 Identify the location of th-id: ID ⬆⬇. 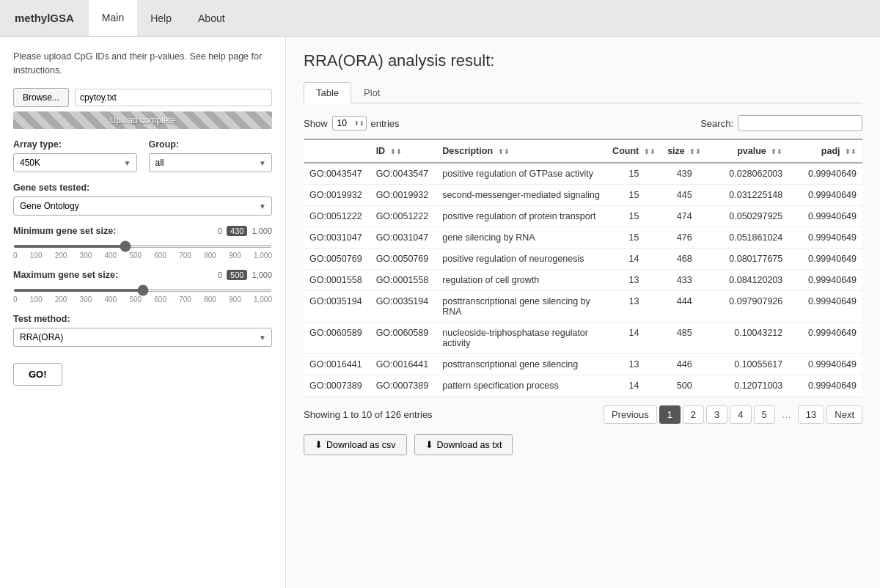
(403, 151).